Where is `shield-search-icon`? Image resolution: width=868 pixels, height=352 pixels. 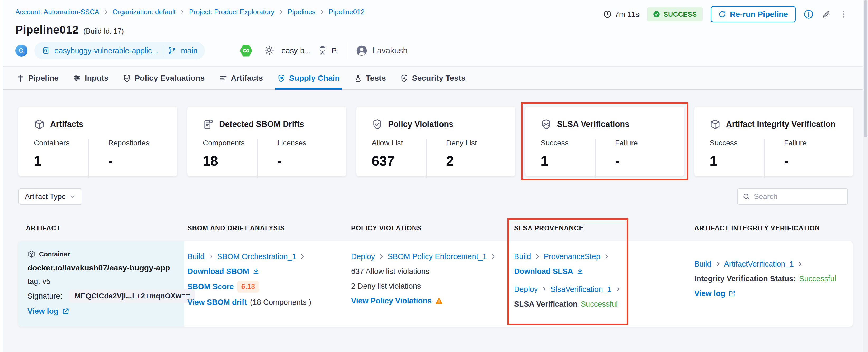 shield-search-icon is located at coordinates (404, 78).